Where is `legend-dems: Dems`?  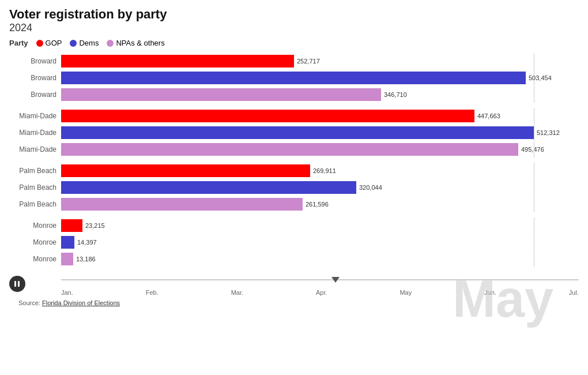 legend-dems: Dems is located at coordinates (84, 43).